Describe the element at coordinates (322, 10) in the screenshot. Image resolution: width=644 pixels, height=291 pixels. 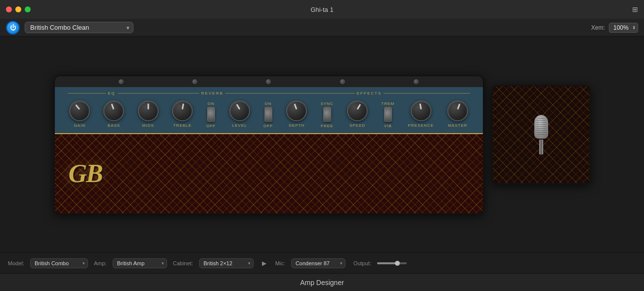
I see `window-title: Ghi-ta 1` at that location.